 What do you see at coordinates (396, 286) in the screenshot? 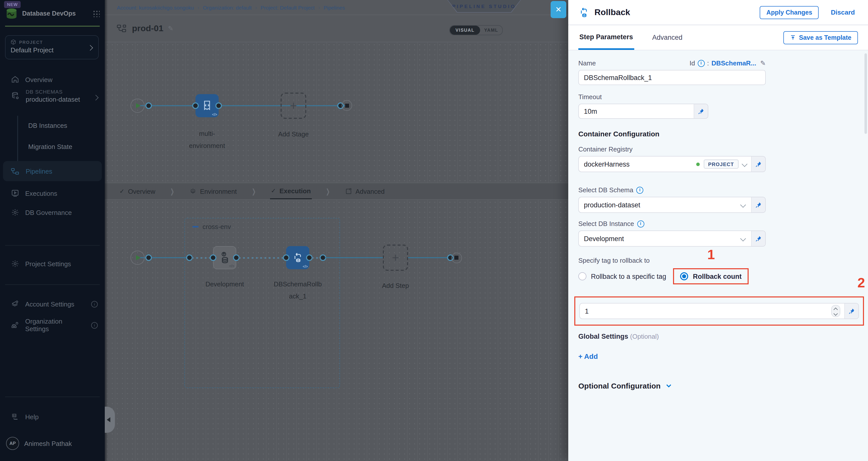
I see `add-step-label: Add Step` at bounding box center [396, 286].